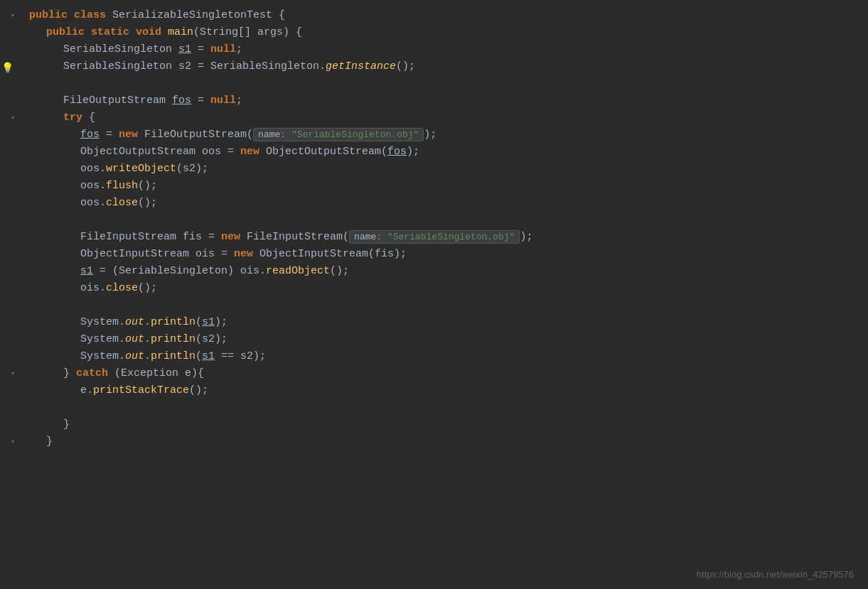 The height and width of the screenshot is (589, 868). I want to click on line-content-19: System.out.println(s1);, so click(446, 323).